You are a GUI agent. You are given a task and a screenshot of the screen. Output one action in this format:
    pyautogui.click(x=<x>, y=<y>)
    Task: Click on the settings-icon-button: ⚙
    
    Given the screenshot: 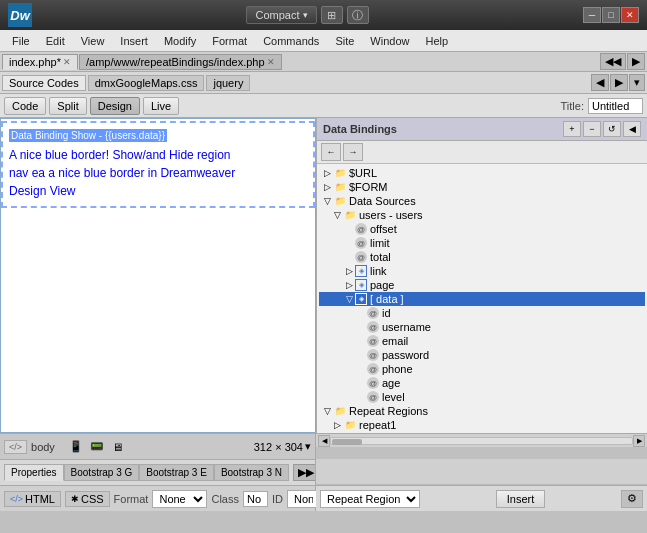 What is the action you would take?
    pyautogui.click(x=632, y=499)
    